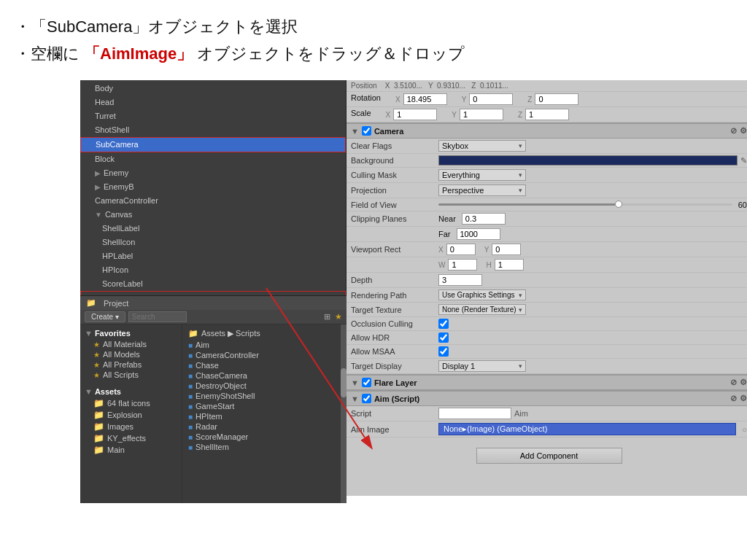 The image size is (747, 560). I want to click on camera-gear-icon: ⚙, so click(743, 131).